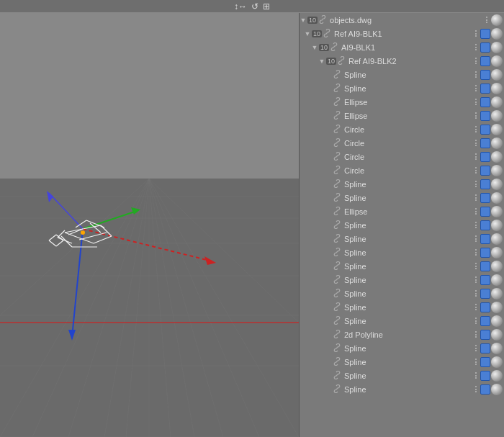  What do you see at coordinates (497, 225) in the screenshot?
I see `material-sphere-spline5` at bounding box center [497, 225].